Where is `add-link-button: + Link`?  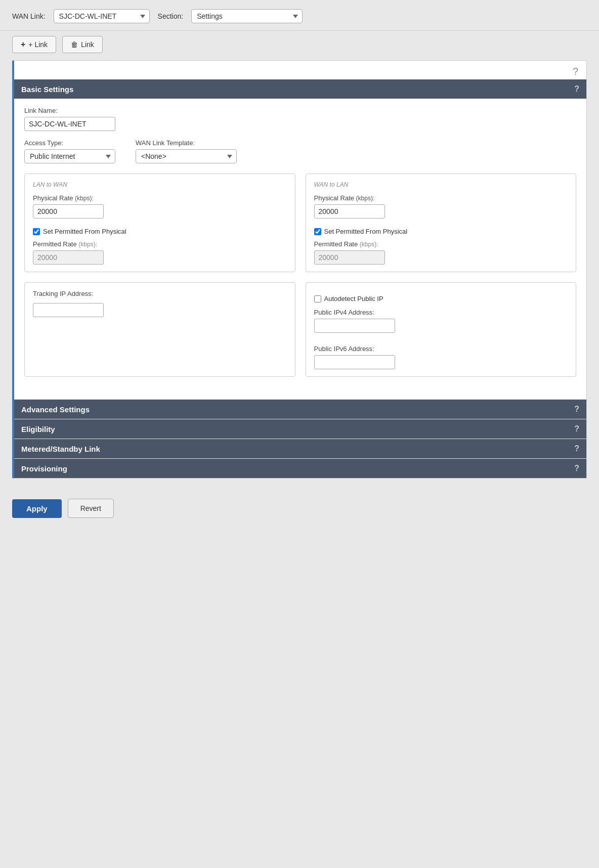 add-link-button: + Link is located at coordinates (34, 45).